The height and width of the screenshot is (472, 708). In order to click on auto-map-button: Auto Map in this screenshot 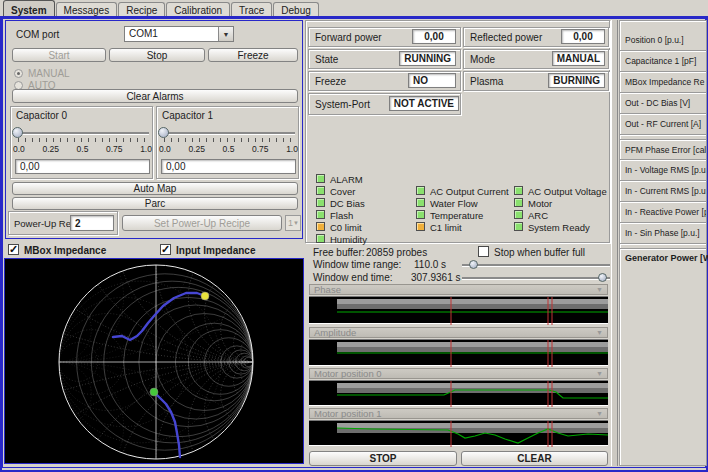, I will do `click(155, 188)`.